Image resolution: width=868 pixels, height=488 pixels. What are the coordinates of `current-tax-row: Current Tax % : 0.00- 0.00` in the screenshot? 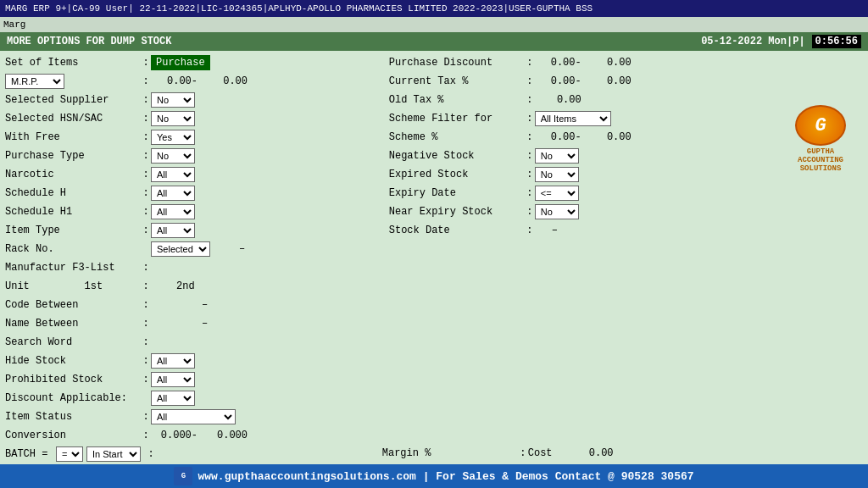 It's located at (626, 81).